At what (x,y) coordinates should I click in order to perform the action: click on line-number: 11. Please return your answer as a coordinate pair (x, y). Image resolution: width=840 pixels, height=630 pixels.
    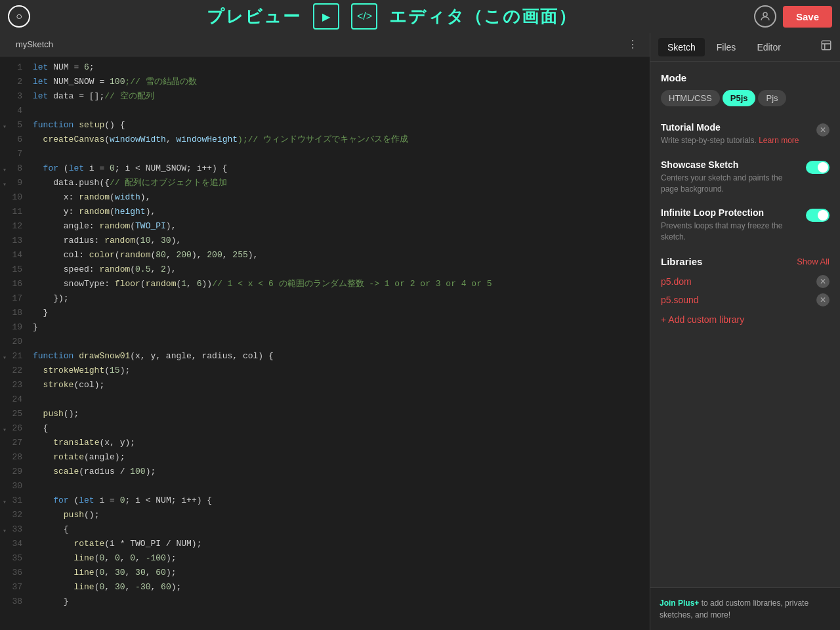
    Looking at the image, I should click on (16, 212).